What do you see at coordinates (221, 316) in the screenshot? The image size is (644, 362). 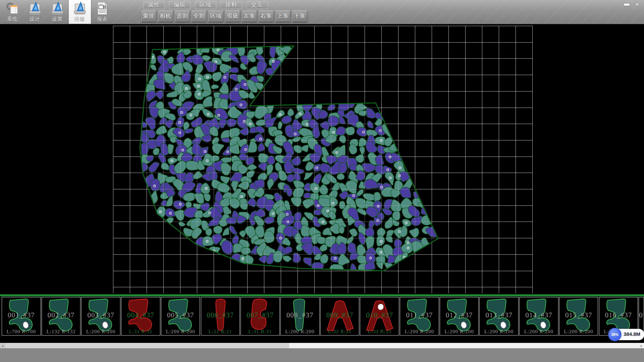 I see `part-thumbnail-6: 006_#37L:21 R:21` at bounding box center [221, 316].